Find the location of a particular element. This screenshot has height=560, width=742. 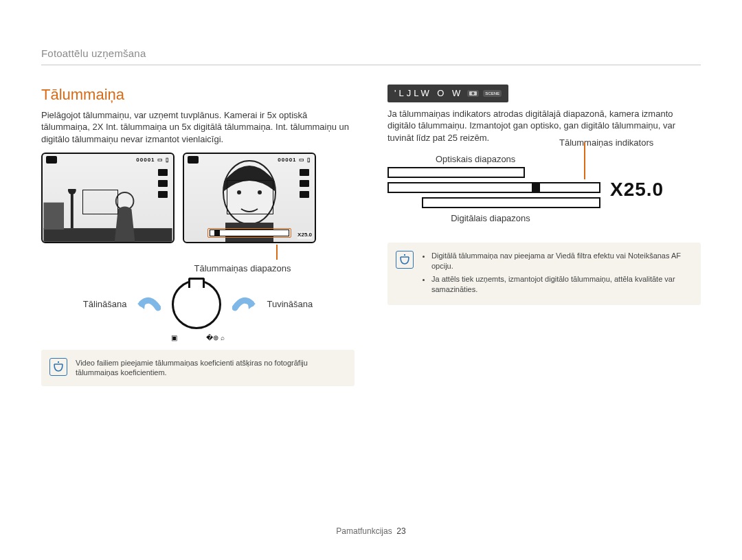

mode-strip-text: 'LJLW O W is located at coordinates (429, 93).